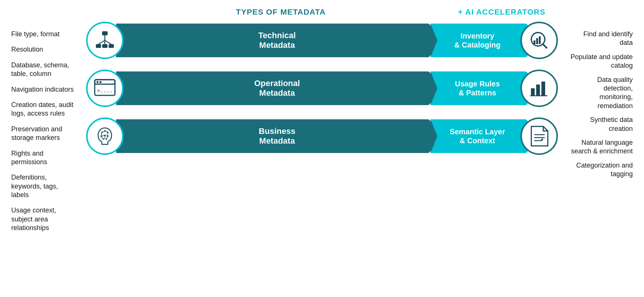  What do you see at coordinates (479, 88) in the screenshot?
I see `usage-rules-pill: Usage Rules& Patterns` at bounding box center [479, 88].